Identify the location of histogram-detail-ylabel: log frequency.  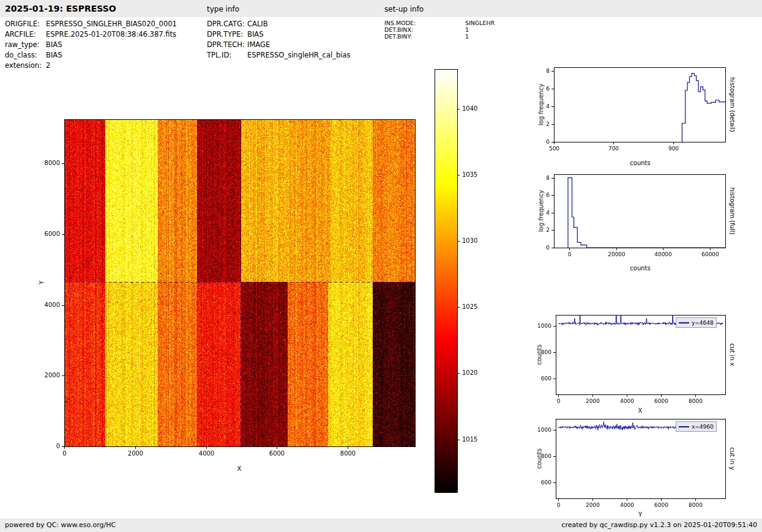
(541, 105).